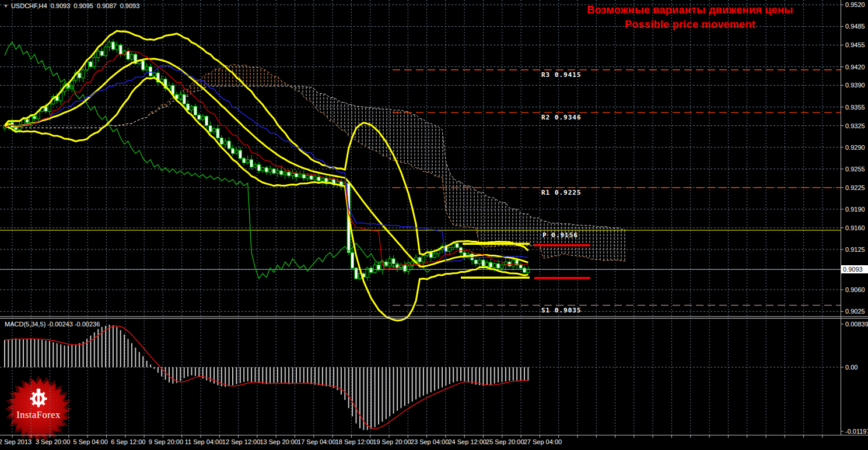 This screenshot has height=450, width=868. What do you see at coordinates (855, 209) in the screenshot?
I see `price-tick-label: 0.9190` at bounding box center [855, 209].